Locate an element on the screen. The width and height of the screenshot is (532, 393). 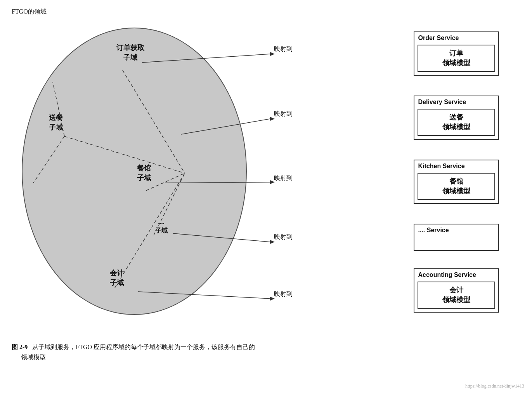
delivery-service-title: Delivery Service is located at coordinates (456, 102).